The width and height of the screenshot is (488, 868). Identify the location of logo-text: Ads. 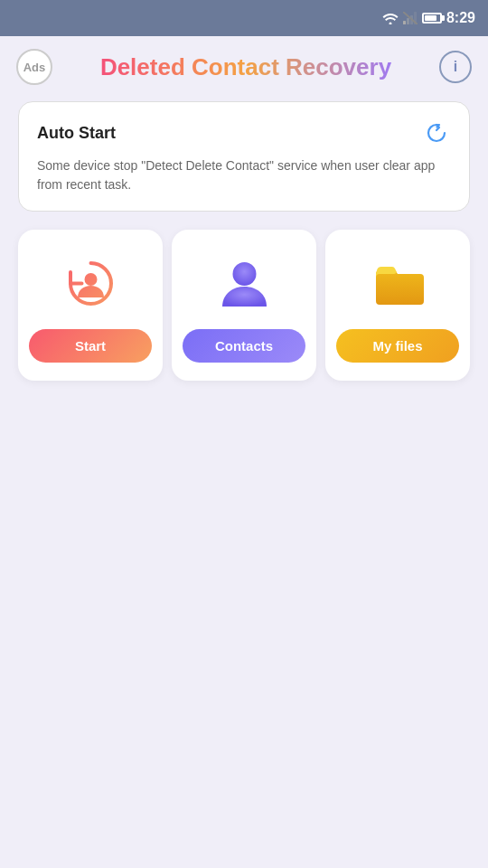
(34, 67).